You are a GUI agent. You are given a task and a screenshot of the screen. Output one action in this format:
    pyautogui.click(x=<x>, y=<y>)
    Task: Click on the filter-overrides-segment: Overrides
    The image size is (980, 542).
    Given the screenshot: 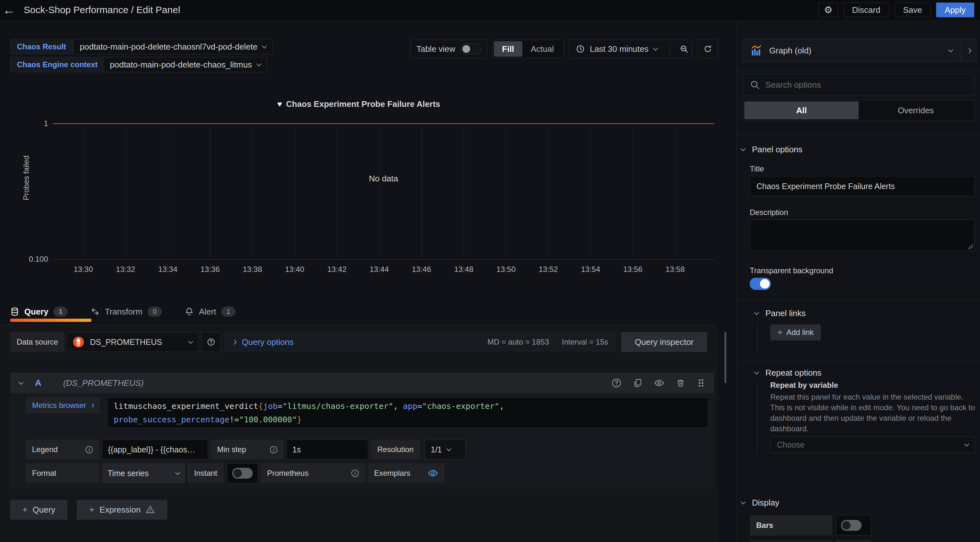 What is the action you would take?
    pyautogui.click(x=916, y=110)
    